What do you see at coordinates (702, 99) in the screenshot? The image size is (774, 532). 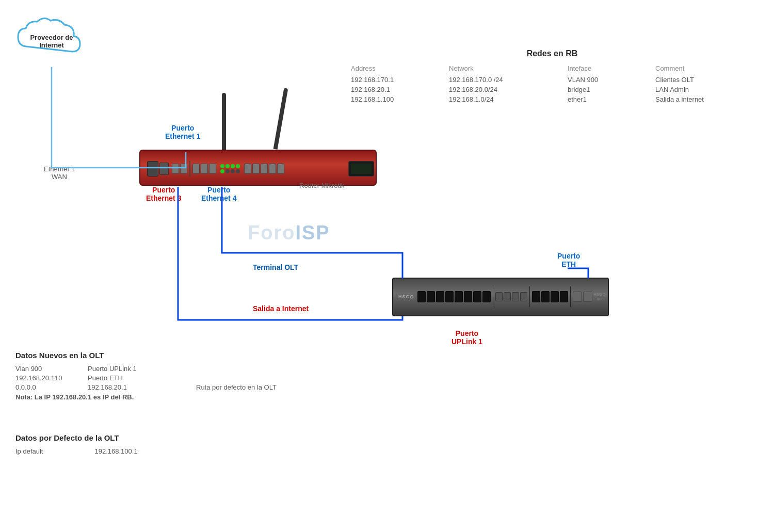 I see `row2-comment: Salida a internet` at bounding box center [702, 99].